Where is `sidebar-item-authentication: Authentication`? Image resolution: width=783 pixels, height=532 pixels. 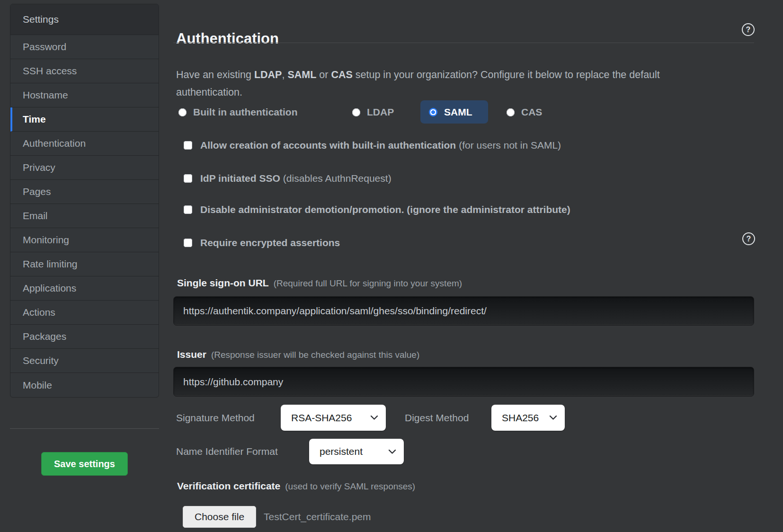
sidebar-item-authentication: Authentication is located at coordinates (84, 144).